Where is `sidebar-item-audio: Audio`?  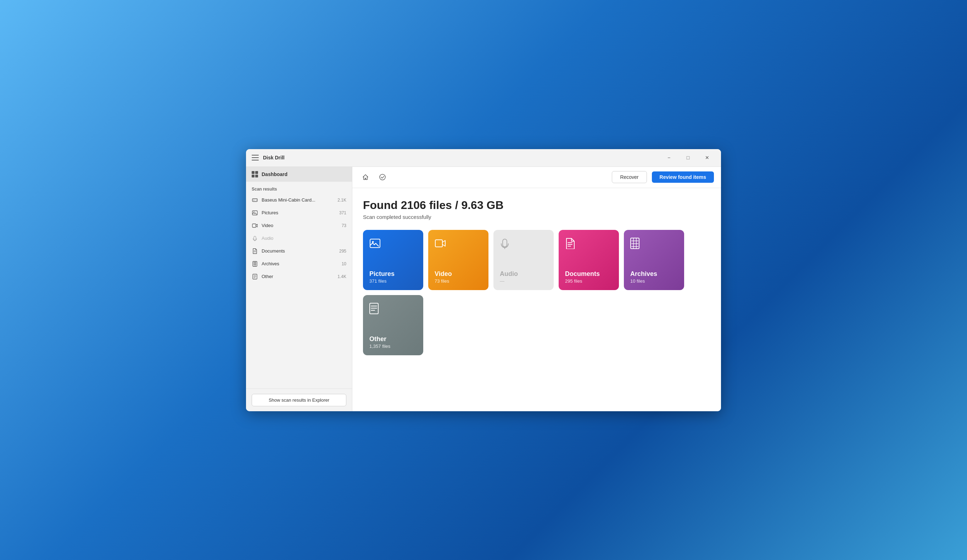
sidebar-item-audio: Audio is located at coordinates (299, 239).